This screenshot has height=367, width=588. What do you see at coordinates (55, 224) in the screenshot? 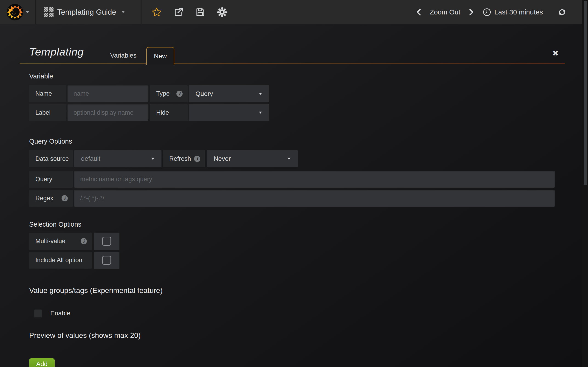
I see `selection-options-heading: Selection Options` at bounding box center [55, 224].